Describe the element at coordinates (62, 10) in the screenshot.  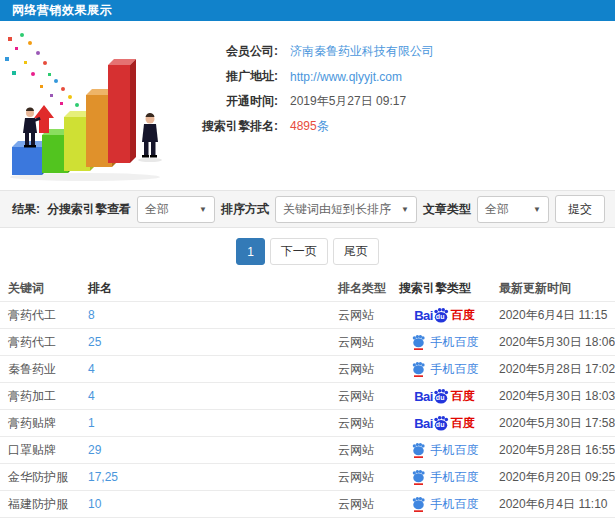
I see `page-title: 网络营销效果展示` at that location.